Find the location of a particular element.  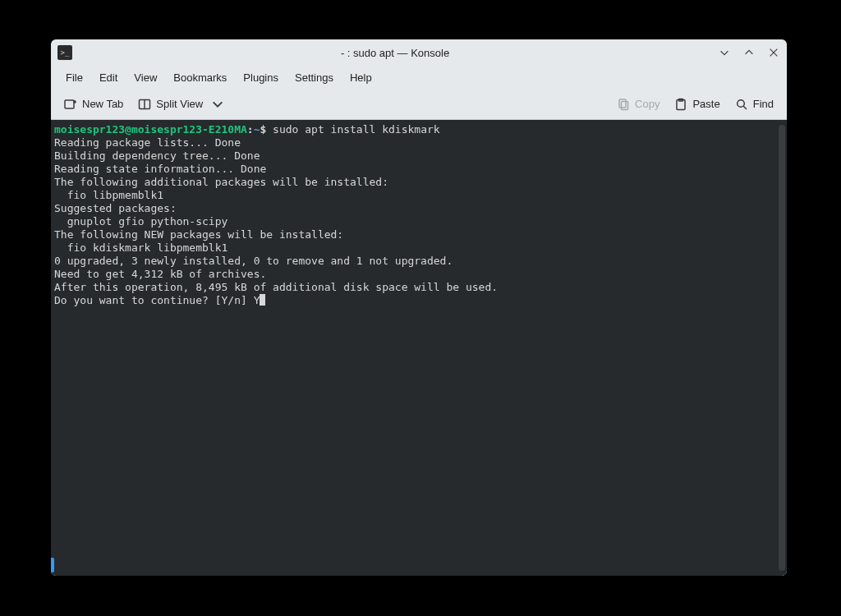

menu-help: Help is located at coordinates (361, 77).